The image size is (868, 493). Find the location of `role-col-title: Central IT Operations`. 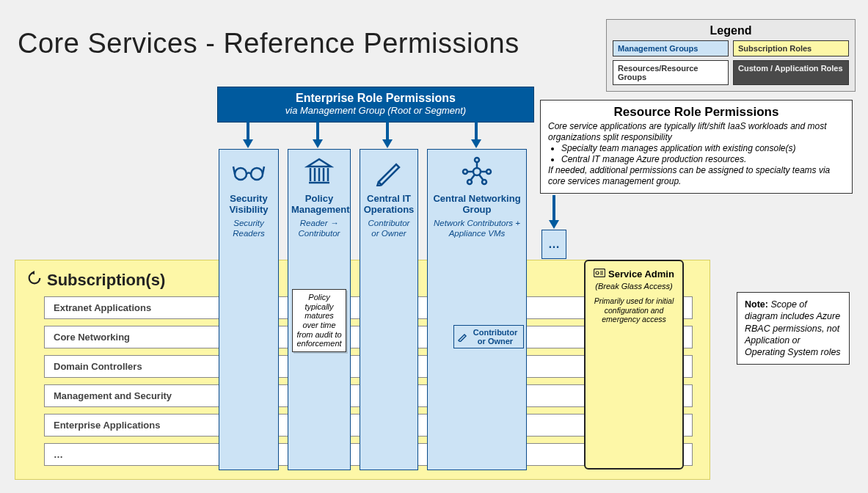

role-col-title: Central IT Operations is located at coordinates (389, 205).